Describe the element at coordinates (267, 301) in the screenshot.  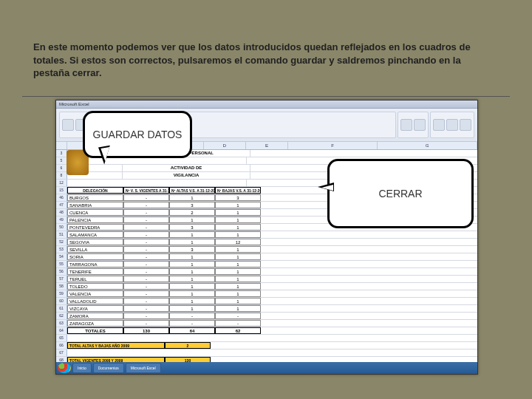
I see `table-row: 60VALLADOLID-11` at that location.